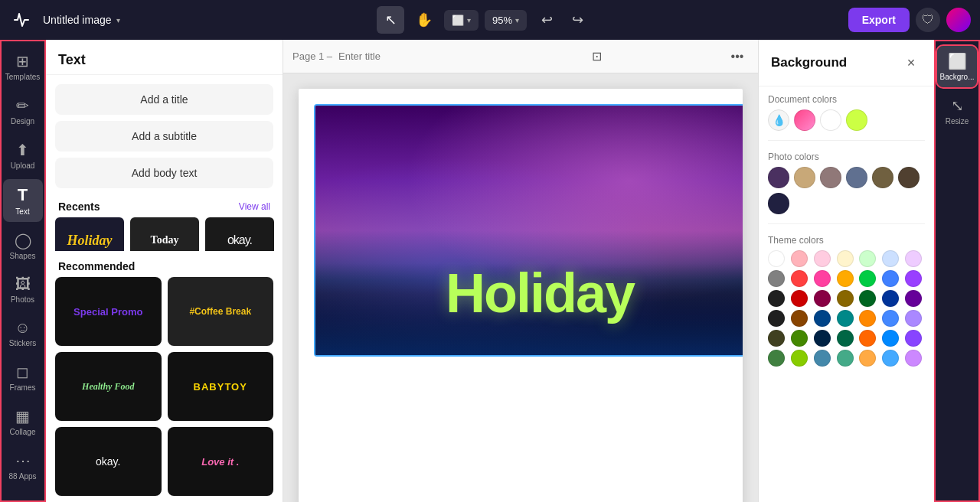  What do you see at coordinates (957, 111) in the screenshot?
I see `right-icon-resize: ⤡ Resize` at bounding box center [957, 111].